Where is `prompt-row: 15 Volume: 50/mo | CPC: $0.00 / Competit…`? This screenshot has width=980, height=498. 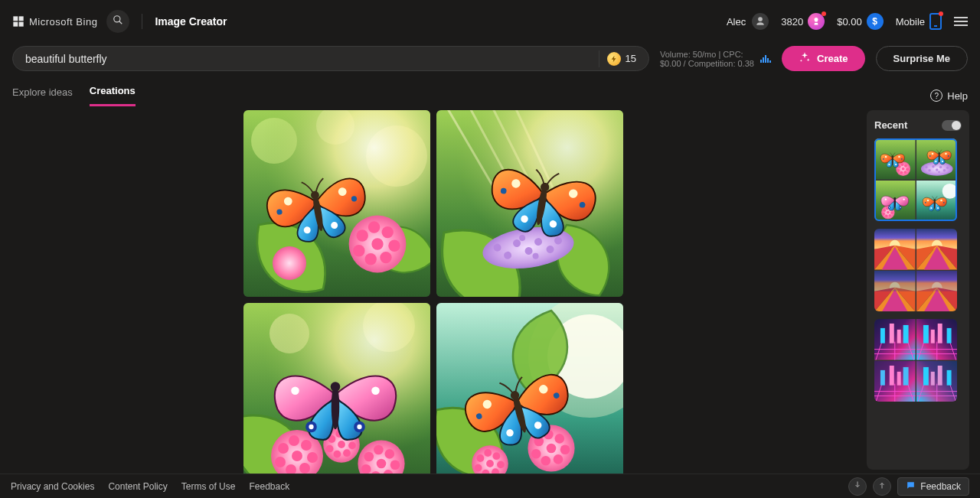
prompt-row: 15 Volume: 50/mo | CPC: $0.00 / Competit… is located at coordinates (490, 57).